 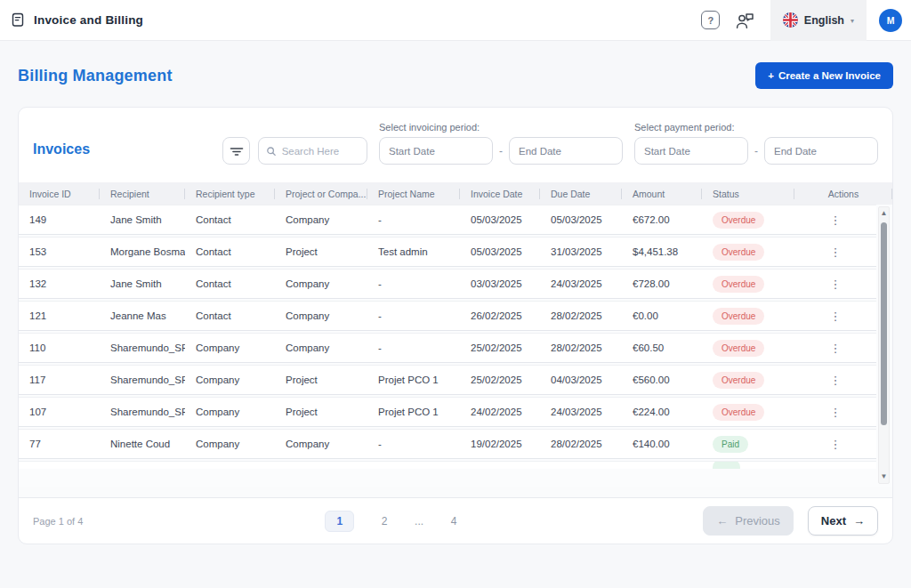 I want to click on app-title: Invoice and Billing, so click(x=89, y=20).